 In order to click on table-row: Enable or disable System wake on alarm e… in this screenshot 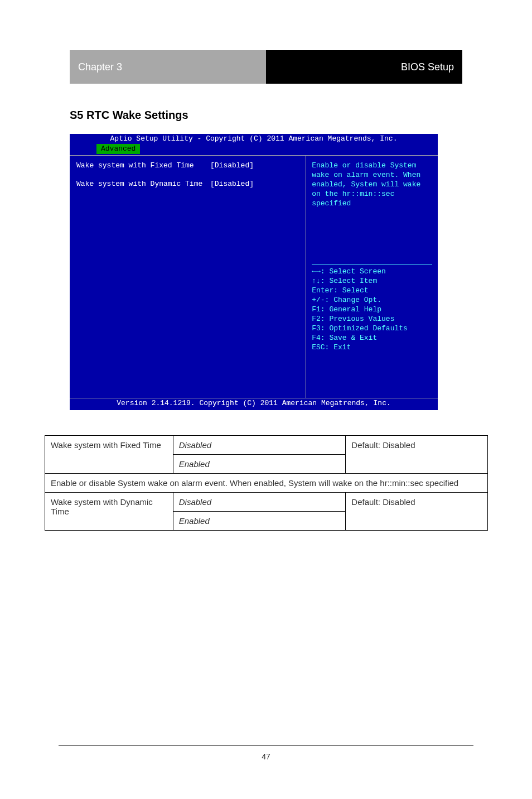, I will do `click(267, 483)`.